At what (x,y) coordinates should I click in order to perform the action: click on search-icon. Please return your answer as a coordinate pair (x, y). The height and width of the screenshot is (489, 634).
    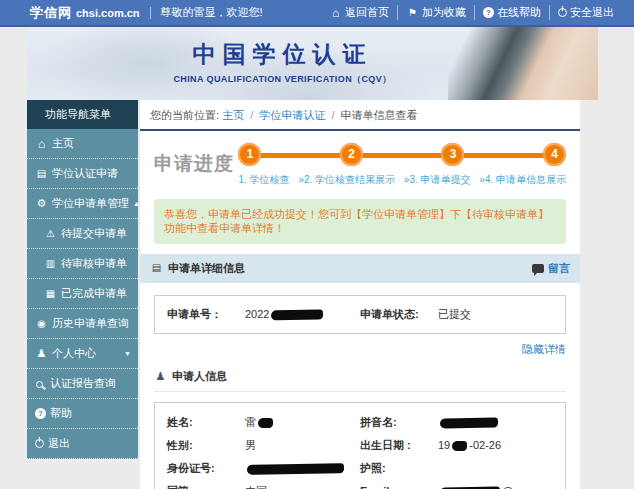
    Looking at the image, I should click on (40, 384).